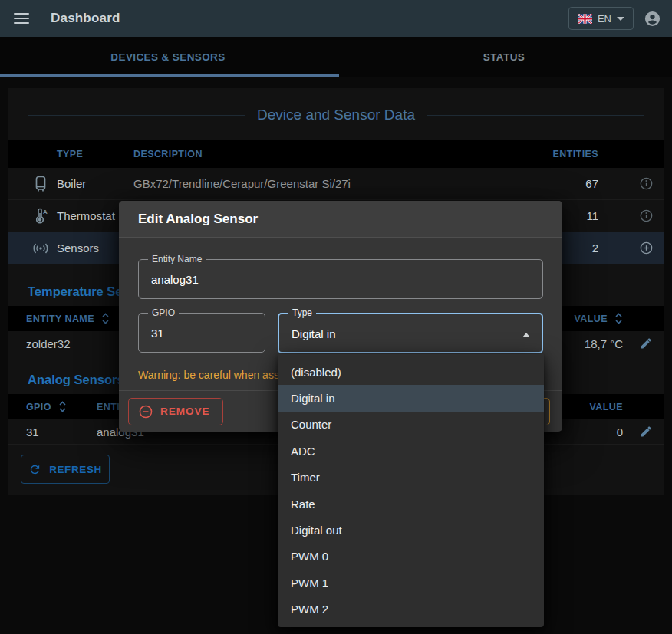  I want to click on option-adc: ADC, so click(411, 451).